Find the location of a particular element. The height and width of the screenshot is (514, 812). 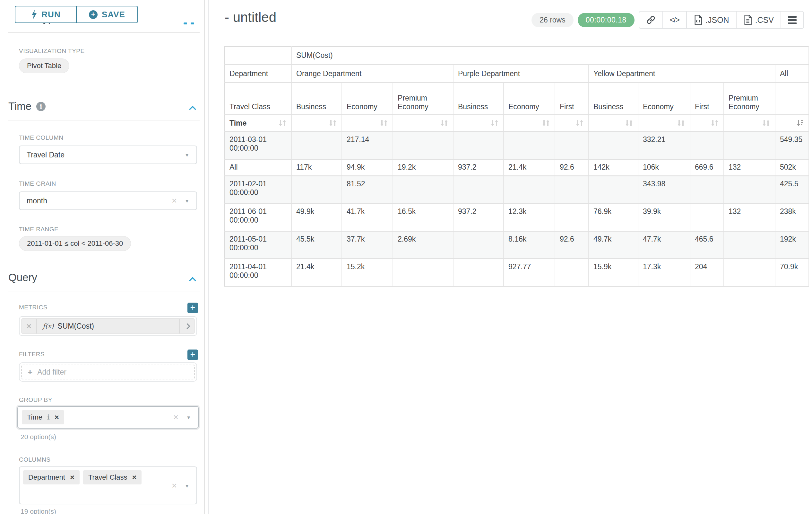

pivot-col-header: Business is located at coordinates (478, 99).